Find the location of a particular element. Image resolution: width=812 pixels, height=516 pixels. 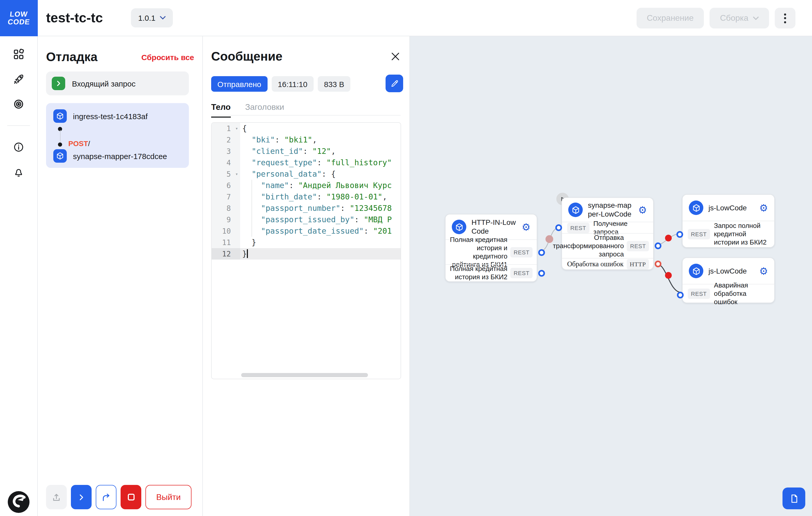

code-text: "passport_date_issued": "201 is located at coordinates (320, 231).